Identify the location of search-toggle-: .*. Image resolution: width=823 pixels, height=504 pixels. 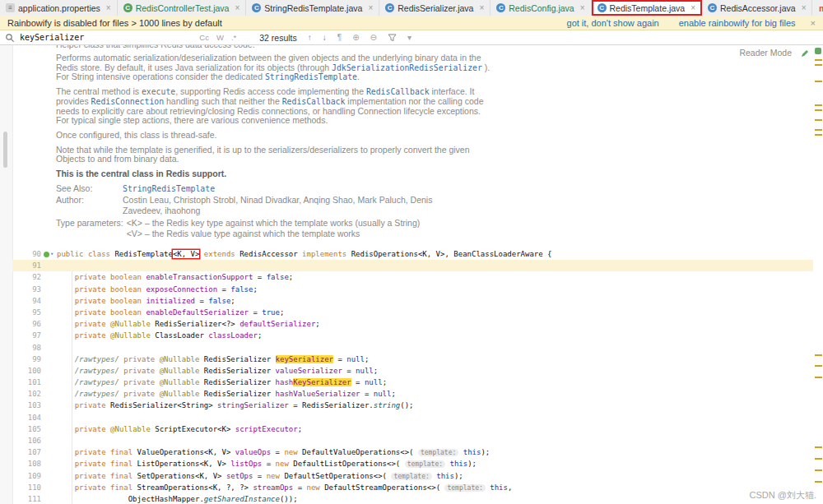
(234, 38).